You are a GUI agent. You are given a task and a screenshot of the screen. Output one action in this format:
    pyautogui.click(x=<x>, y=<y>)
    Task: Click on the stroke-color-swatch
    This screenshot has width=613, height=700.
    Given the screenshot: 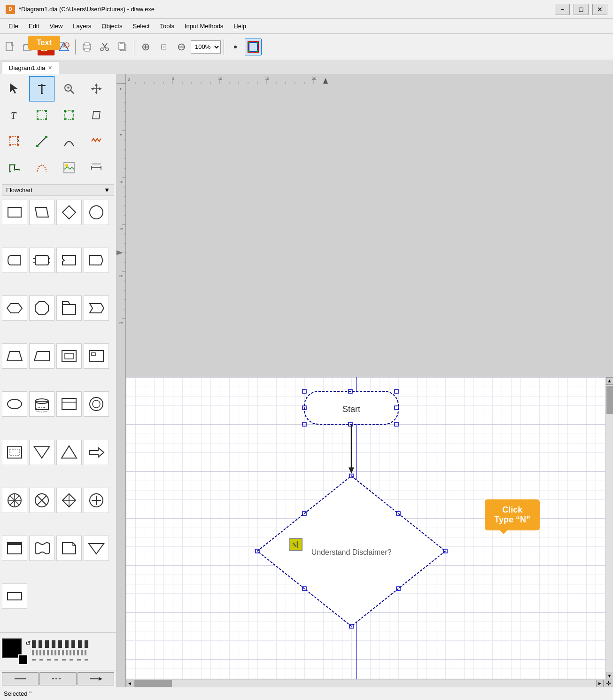 What is the action you would take?
    pyautogui.click(x=23, y=660)
    